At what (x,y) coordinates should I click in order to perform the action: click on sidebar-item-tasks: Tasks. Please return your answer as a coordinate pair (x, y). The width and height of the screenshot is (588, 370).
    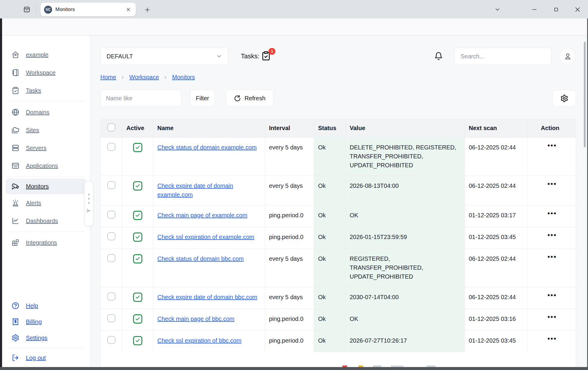
    Looking at the image, I should click on (46, 90).